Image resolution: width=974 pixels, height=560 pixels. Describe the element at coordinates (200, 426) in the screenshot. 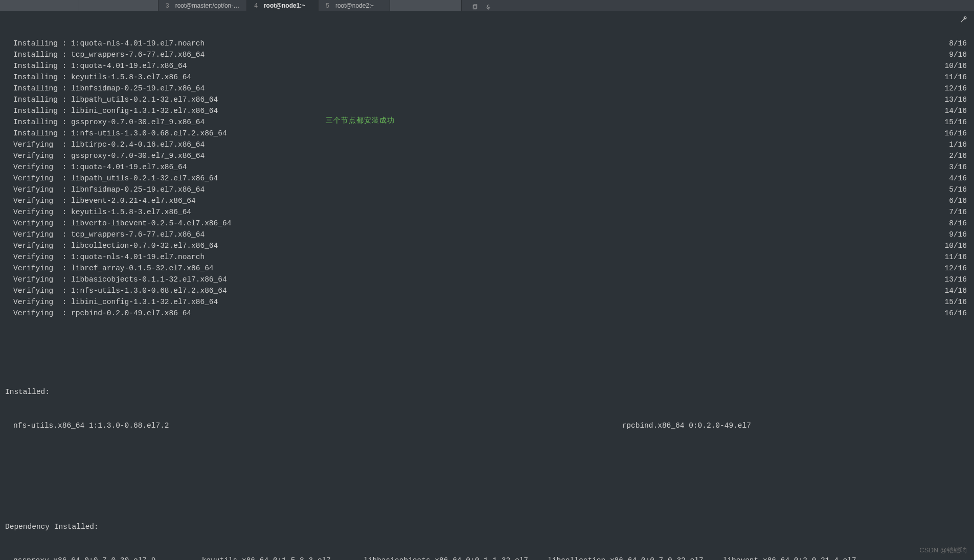

I see `installed-pkg: nfs-utils.x86_64 1:1.3.0-0.68.el7.2` at that location.